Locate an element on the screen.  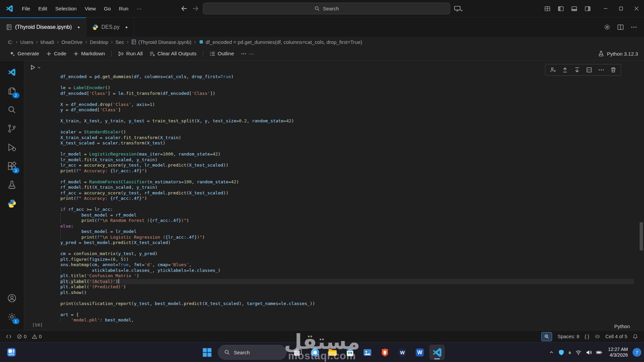
taskbar-copilot is located at coordinates (315, 352).